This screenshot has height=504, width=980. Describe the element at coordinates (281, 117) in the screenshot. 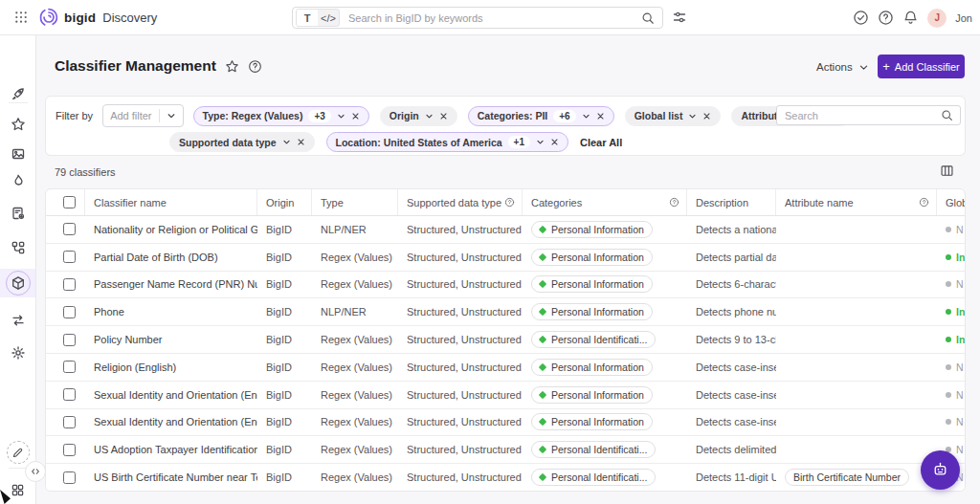

I see `filter-chip: Type: Regex (Values)+3` at that location.